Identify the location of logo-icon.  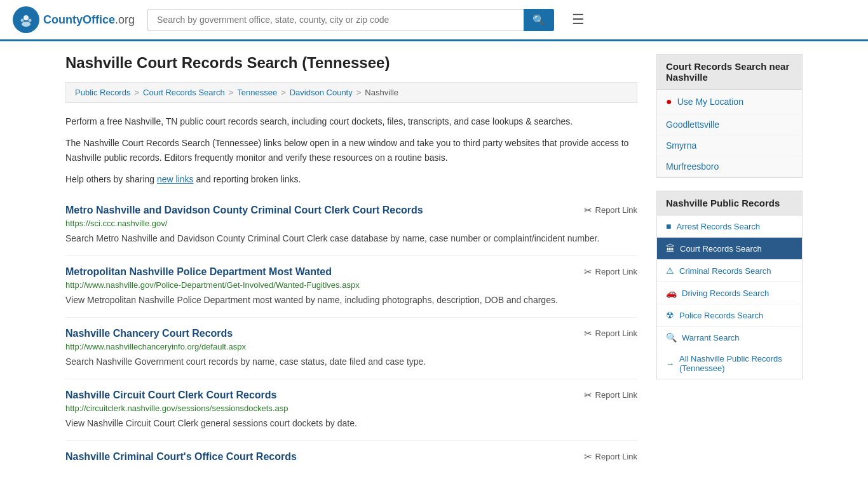
(26, 20).